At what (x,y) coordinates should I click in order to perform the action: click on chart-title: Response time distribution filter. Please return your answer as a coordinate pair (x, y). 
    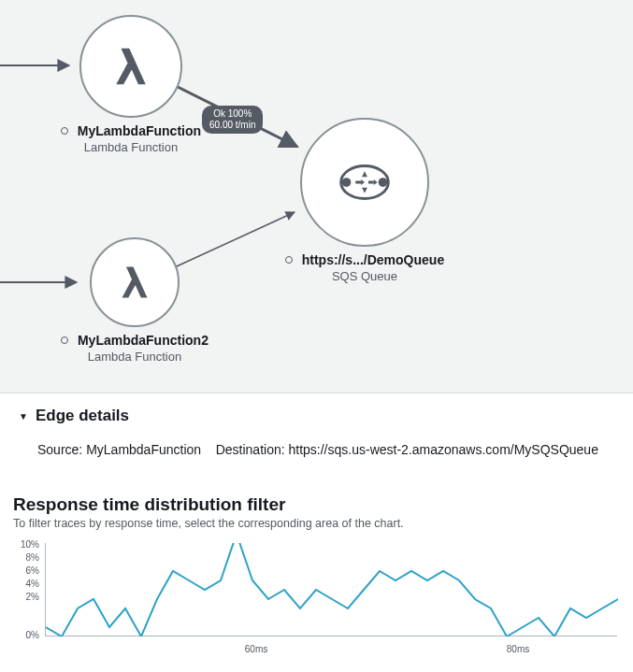
    Looking at the image, I should click on (316, 505).